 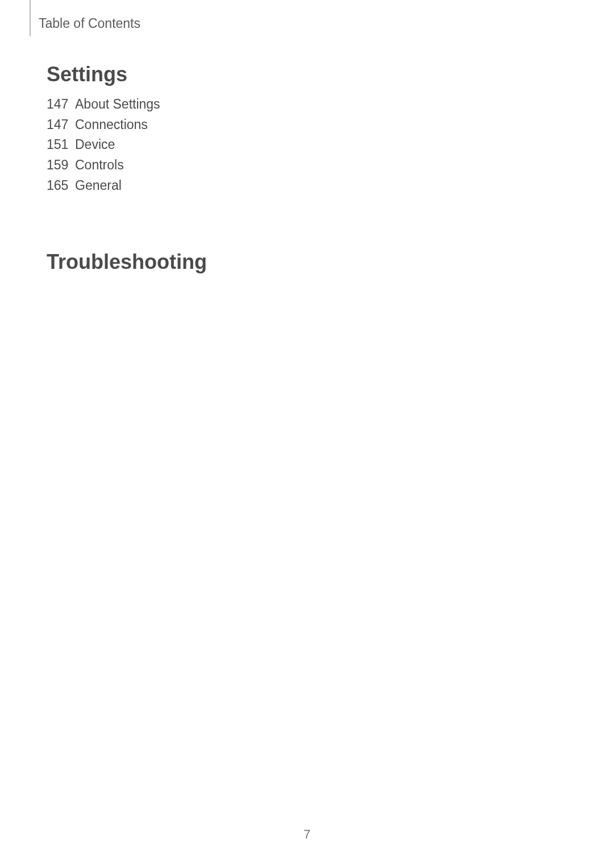 What do you see at coordinates (90, 24) in the screenshot?
I see `header-label: Table of Contents` at bounding box center [90, 24].